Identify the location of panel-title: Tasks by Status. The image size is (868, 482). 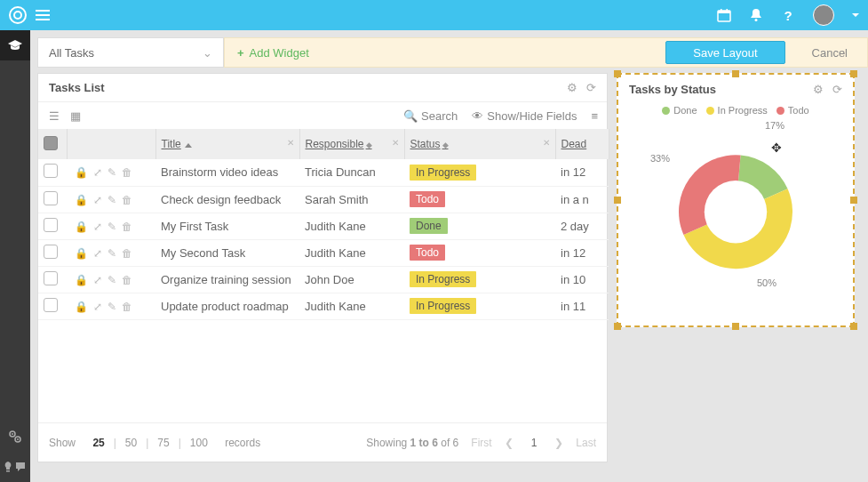
(673, 89).